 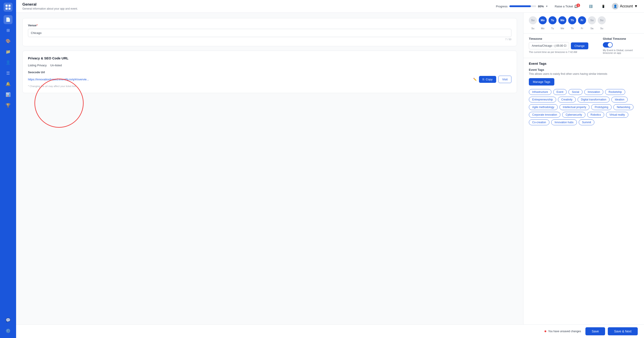 I want to click on toggle-switch, so click(x=608, y=45).